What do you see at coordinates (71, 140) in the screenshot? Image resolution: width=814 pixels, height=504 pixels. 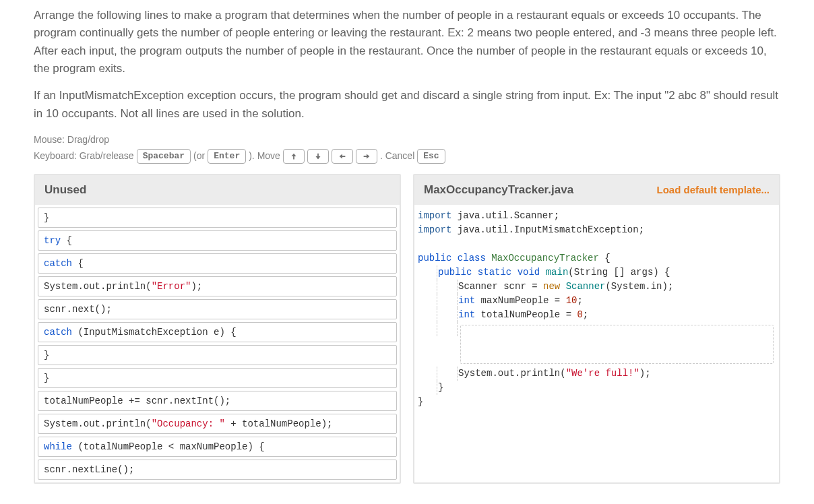 I see `mouse-hint: Mouse: Drag/drop` at bounding box center [71, 140].